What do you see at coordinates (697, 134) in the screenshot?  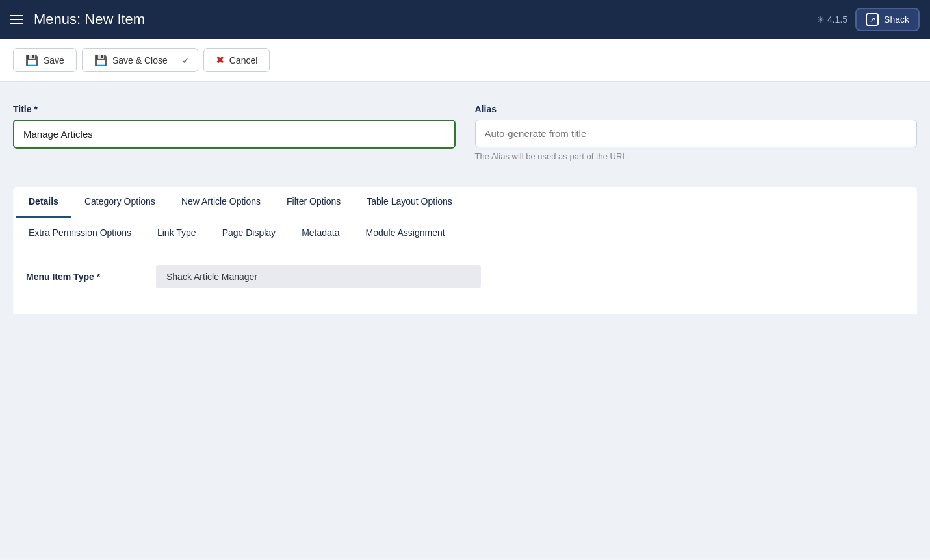 I see `alias-input` at bounding box center [697, 134].